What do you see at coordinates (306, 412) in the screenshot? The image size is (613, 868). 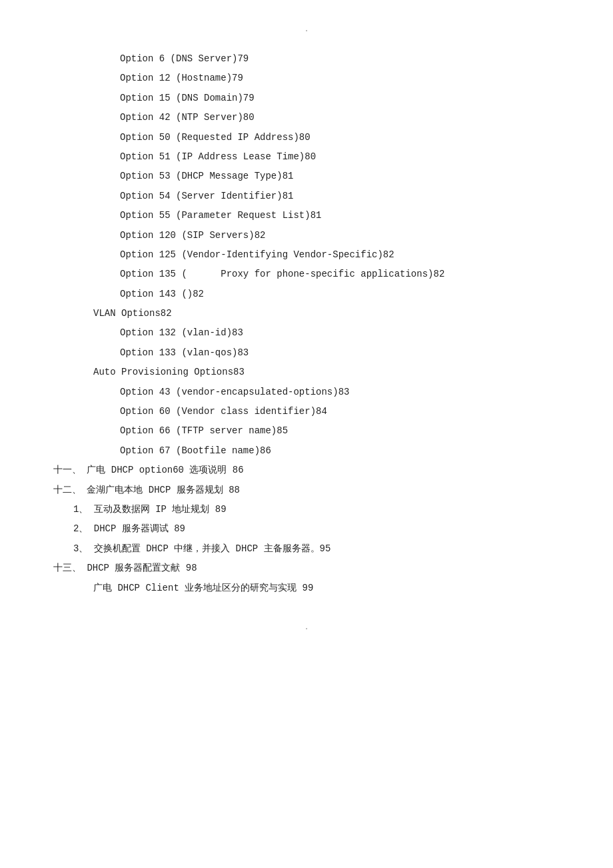 I see `toc-item-18: Option 60 (Vendor class identifier)84` at bounding box center [306, 412].